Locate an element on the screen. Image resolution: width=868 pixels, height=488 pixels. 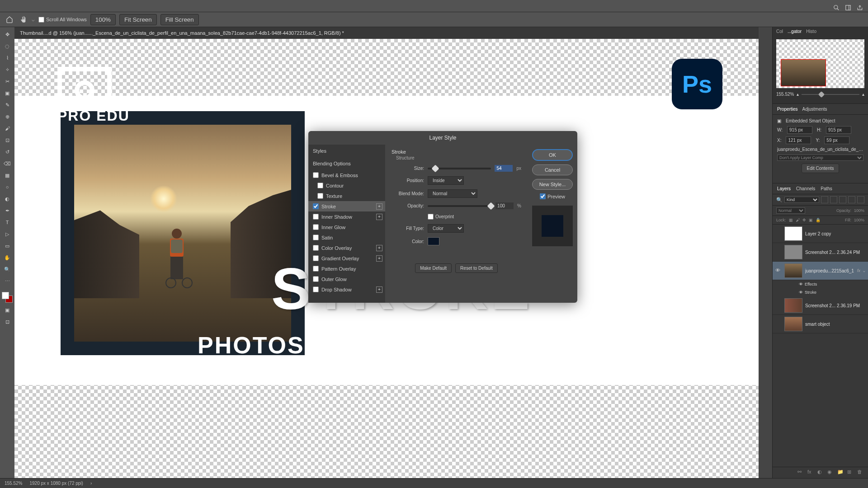
w-input is located at coordinates (800, 130).